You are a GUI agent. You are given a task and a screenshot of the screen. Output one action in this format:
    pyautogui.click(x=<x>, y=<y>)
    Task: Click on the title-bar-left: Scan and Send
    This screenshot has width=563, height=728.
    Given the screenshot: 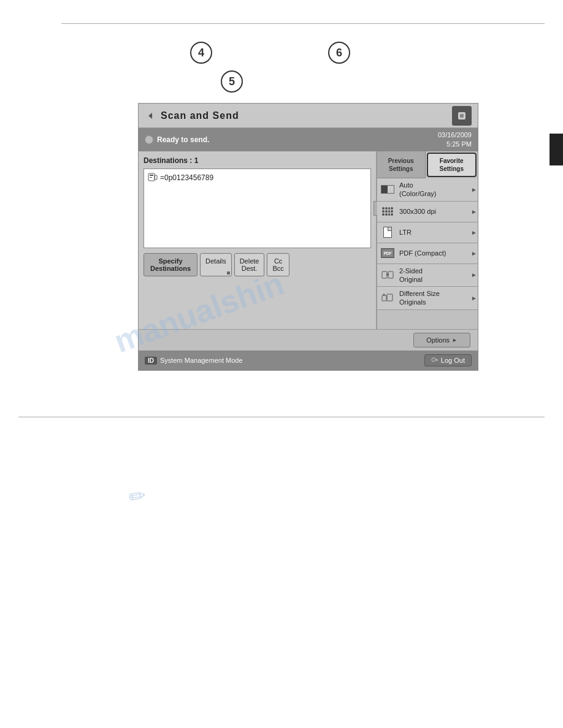 What is the action you would take?
    pyautogui.click(x=192, y=116)
    